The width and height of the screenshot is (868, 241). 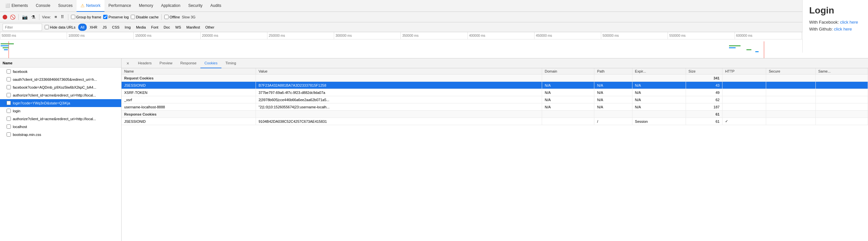 I want to click on filter-other: Other, so click(x=210, y=27).